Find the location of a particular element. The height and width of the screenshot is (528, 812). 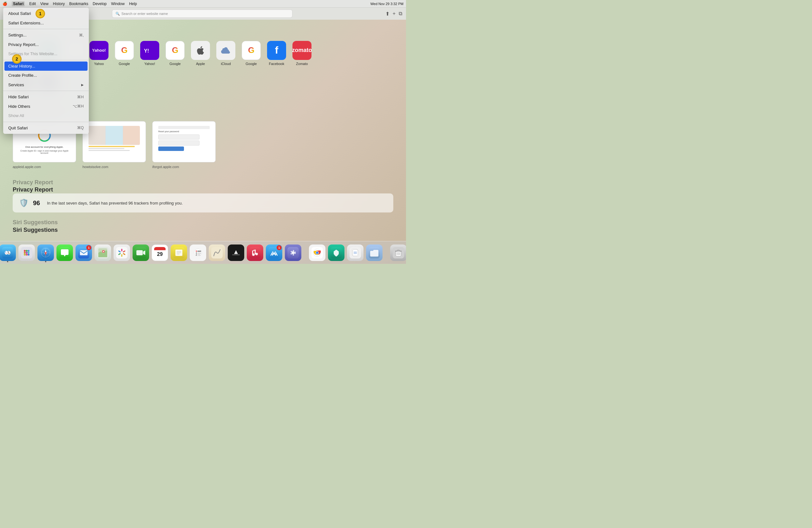

submenu-chevron-icon: ▶ is located at coordinates (83, 85).